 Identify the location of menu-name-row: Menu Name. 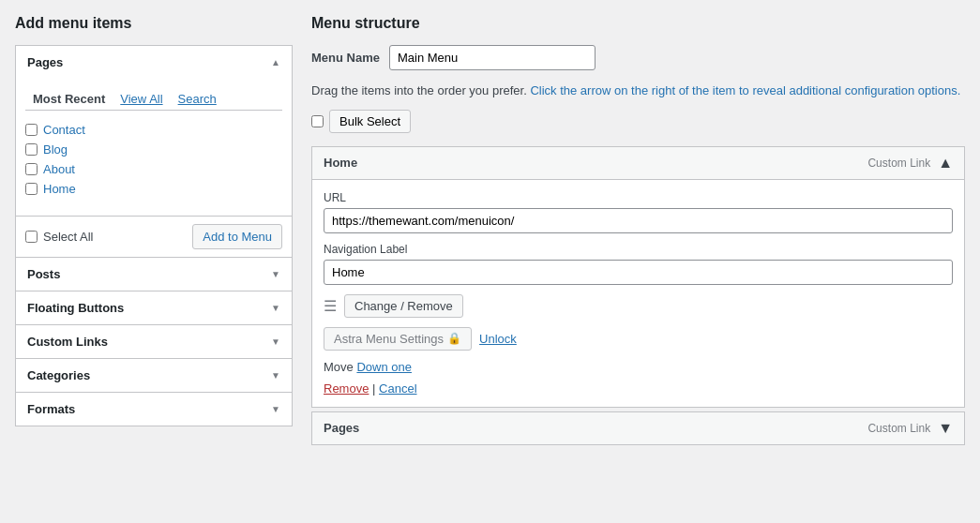
(638, 58).